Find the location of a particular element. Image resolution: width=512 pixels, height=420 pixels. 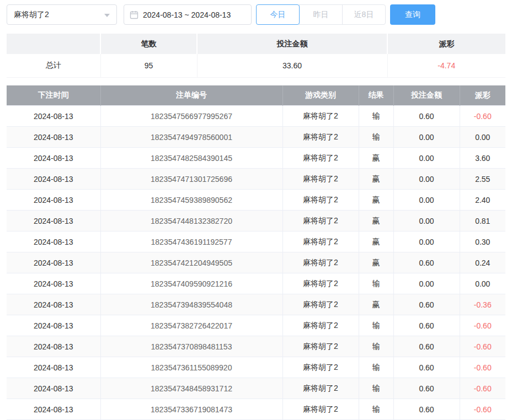

table-row: 2024-08-131823547482584390145麻将胡了2赢0.003… is located at coordinates (256, 158).